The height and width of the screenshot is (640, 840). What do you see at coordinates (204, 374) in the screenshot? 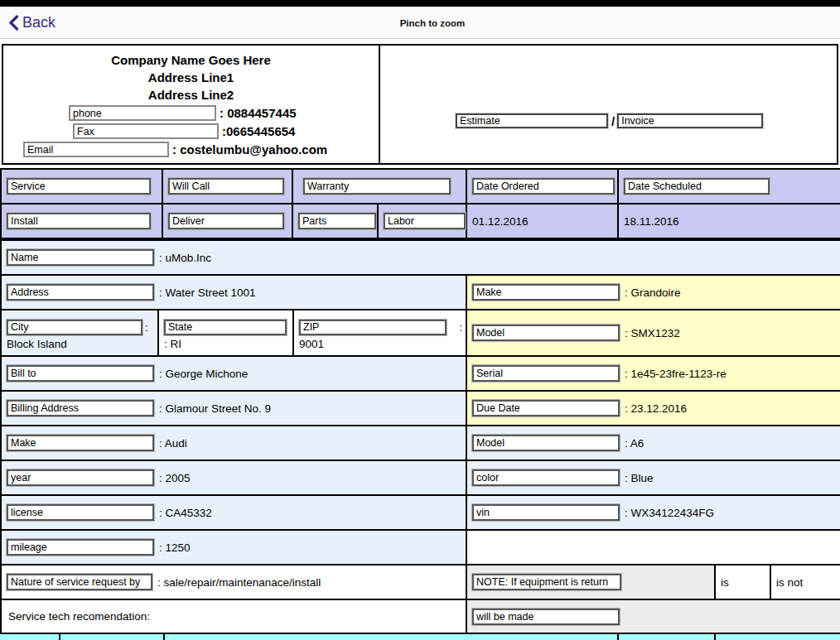
I see `bill-to-value: : George Michone` at bounding box center [204, 374].